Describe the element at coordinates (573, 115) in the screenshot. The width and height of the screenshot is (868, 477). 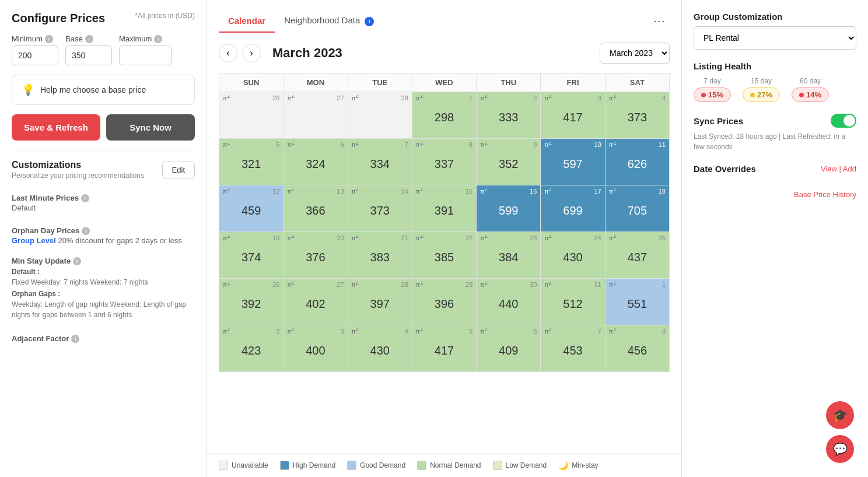
I see `calendar-cell: π∠3417` at that location.